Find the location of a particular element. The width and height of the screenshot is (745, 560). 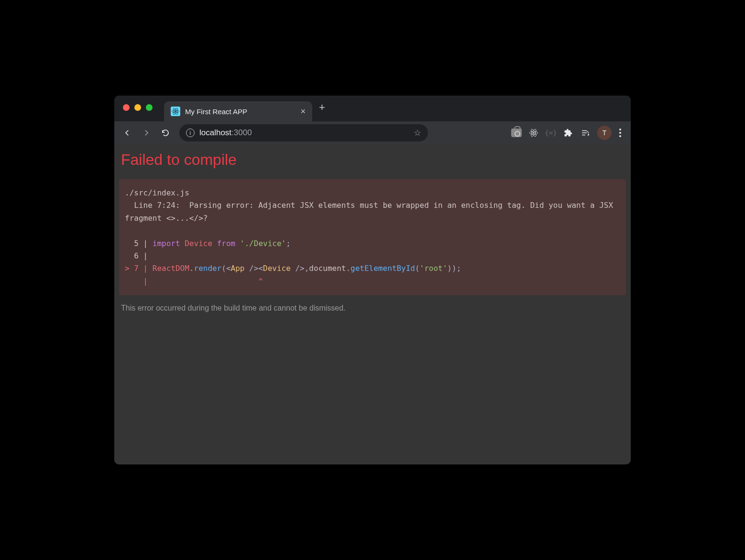

code-line-6: 6 | is located at coordinates (139, 256).